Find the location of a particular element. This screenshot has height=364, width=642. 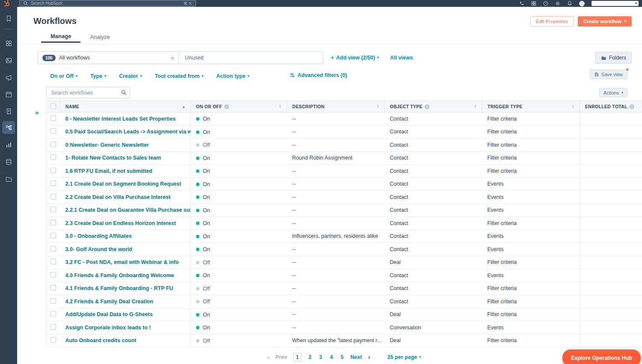

settings-gear-icon is located at coordinates (558, 3).